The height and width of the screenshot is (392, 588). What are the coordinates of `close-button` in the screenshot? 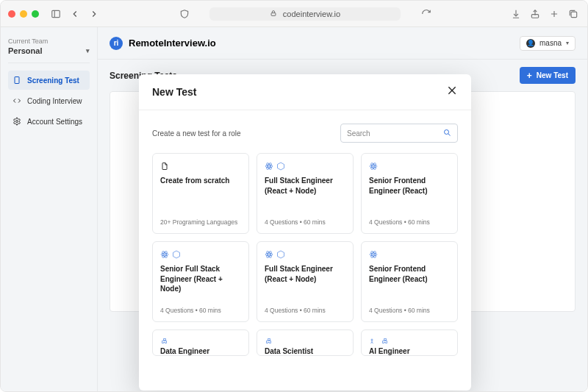 It's located at (452, 92).